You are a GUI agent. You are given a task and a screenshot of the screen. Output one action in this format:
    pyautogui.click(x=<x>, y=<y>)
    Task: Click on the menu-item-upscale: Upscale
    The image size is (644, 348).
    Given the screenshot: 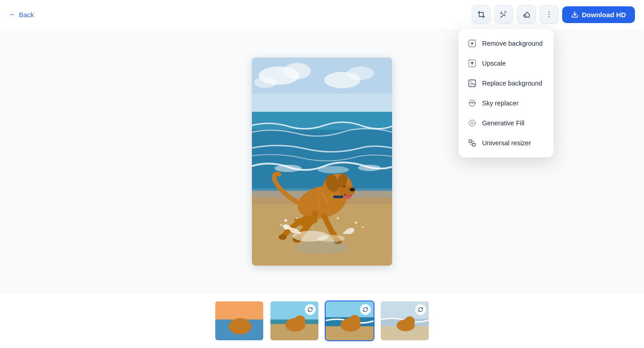 What is the action you would take?
    pyautogui.click(x=506, y=63)
    